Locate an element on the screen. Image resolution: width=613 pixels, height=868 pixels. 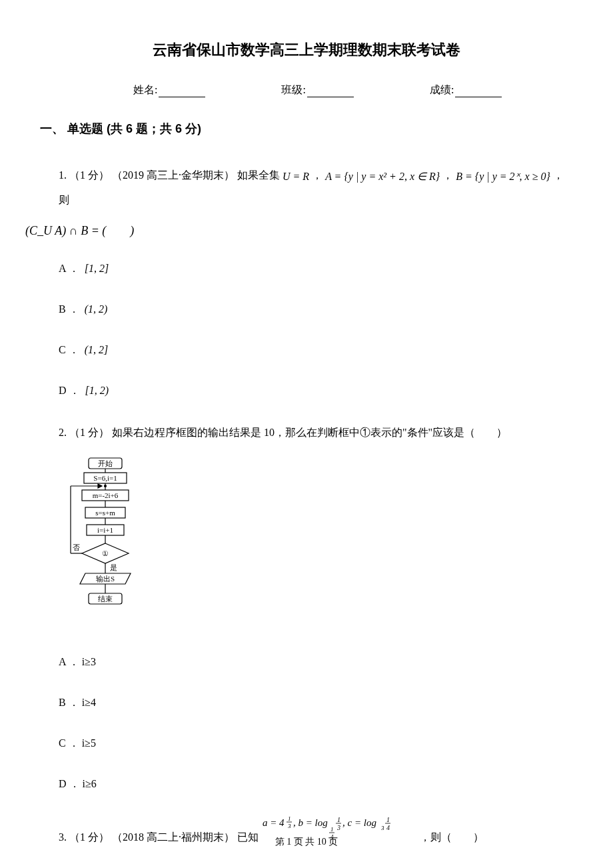
flow-start: 开始 is located at coordinates (105, 463).